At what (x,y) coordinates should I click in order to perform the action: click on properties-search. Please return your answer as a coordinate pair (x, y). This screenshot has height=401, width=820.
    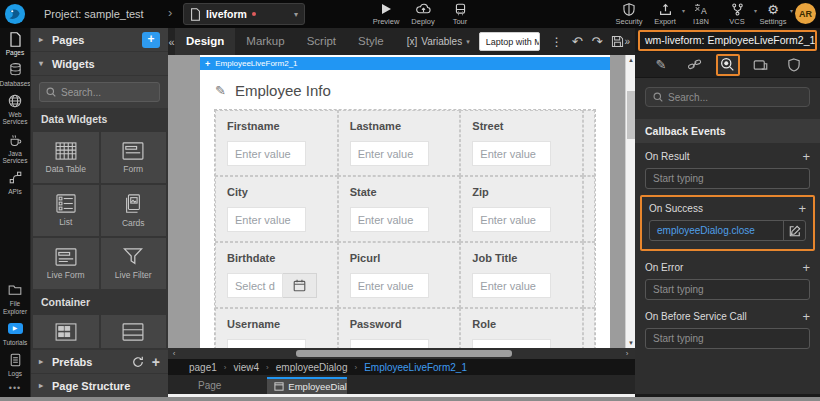
    Looking at the image, I should click on (728, 97).